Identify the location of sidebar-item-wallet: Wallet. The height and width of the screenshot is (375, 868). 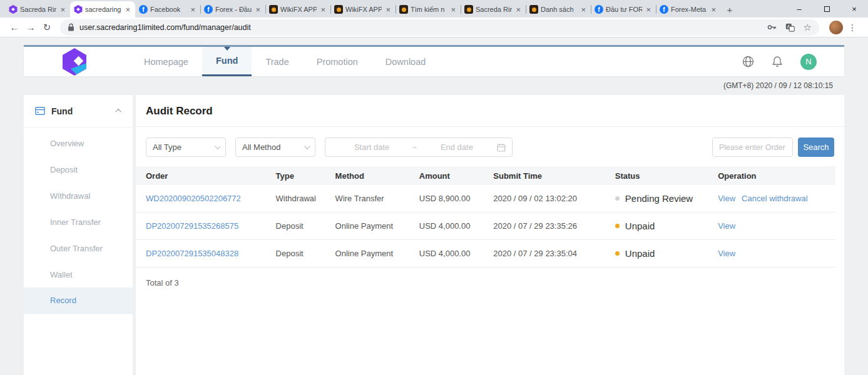
(78, 274).